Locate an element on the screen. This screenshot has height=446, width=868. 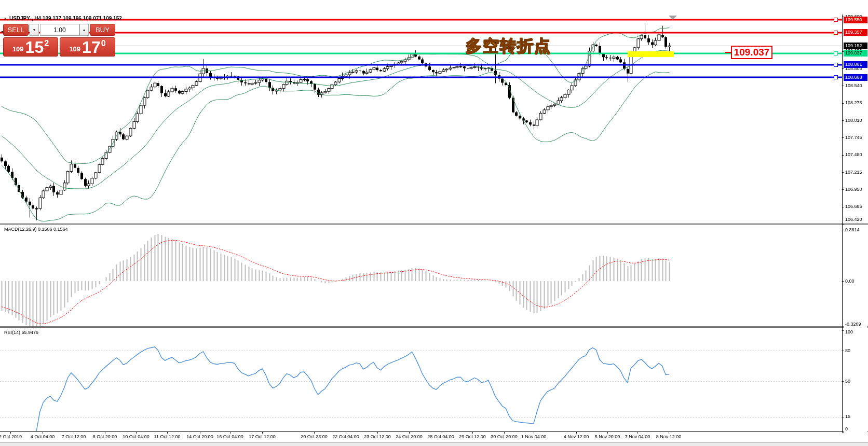
date-tick-label: 7 Oct 12:00 is located at coordinates (74, 437).